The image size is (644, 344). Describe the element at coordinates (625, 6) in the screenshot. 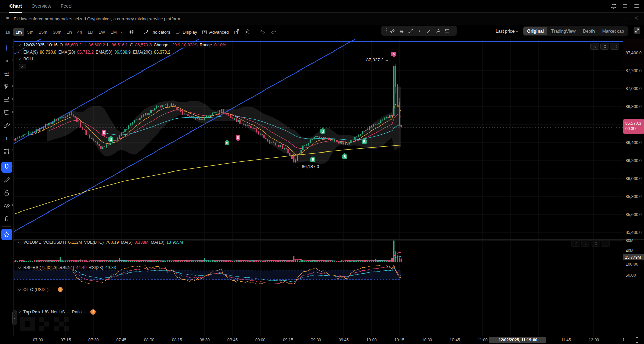

I see `window-icon` at that location.